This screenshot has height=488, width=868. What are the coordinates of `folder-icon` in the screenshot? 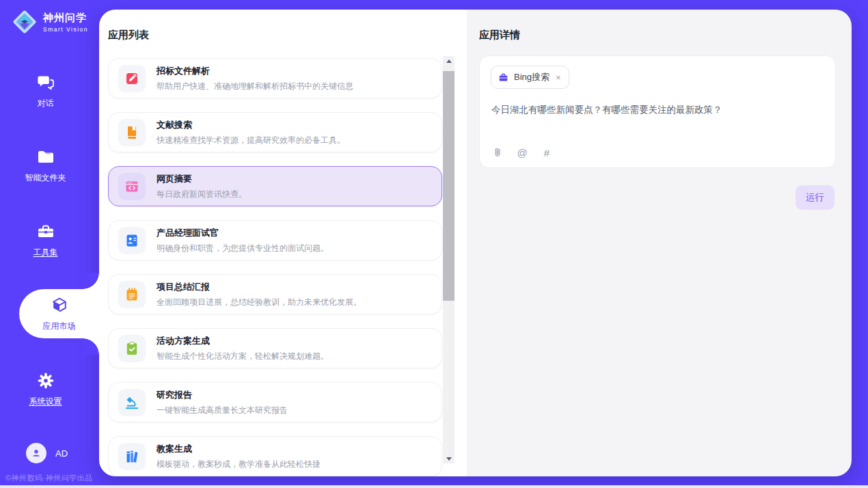 It's located at (46, 157).